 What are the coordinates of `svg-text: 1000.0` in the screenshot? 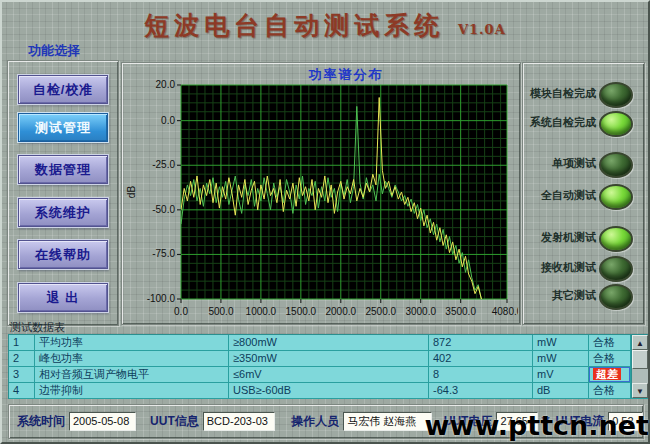 It's located at (262, 312).